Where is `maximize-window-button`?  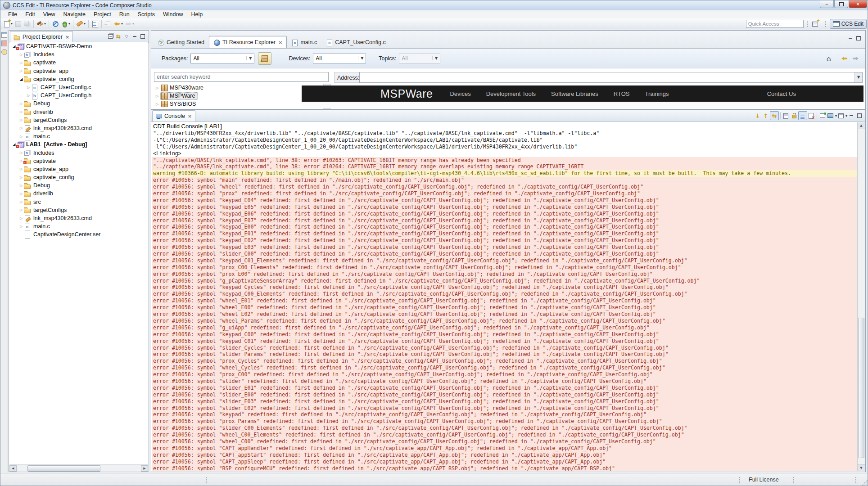
maximize-window-button is located at coordinates (841, 4).